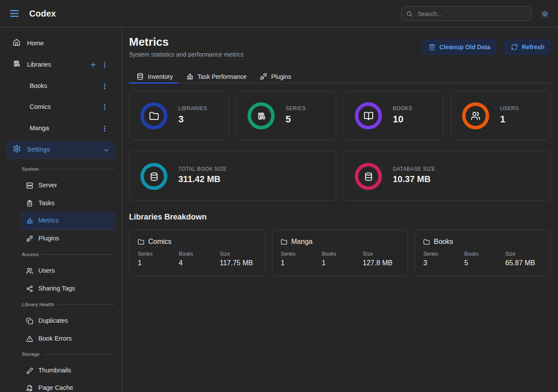  I want to click on svg-text: PDF, so click(29, 390).